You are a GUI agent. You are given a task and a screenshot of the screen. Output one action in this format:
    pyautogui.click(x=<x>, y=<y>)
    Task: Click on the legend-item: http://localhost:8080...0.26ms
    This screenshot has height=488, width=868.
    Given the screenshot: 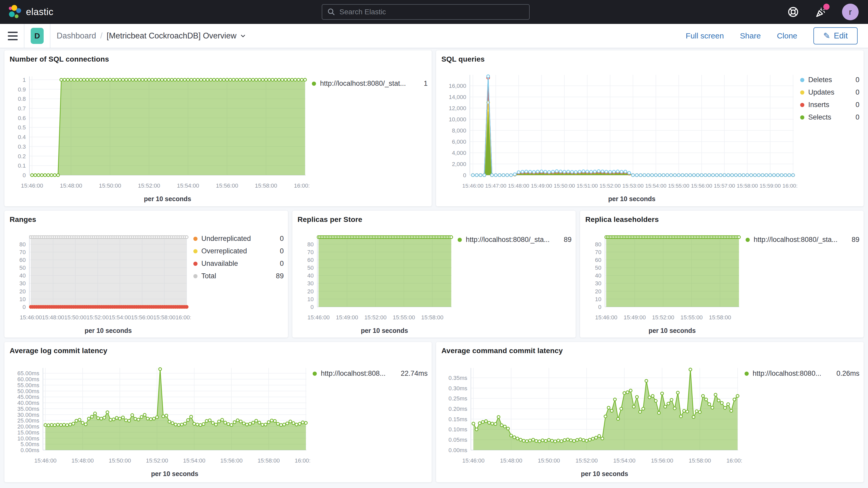 What is the action you would take?
    pyautogui.click(x=802, y=373)
    